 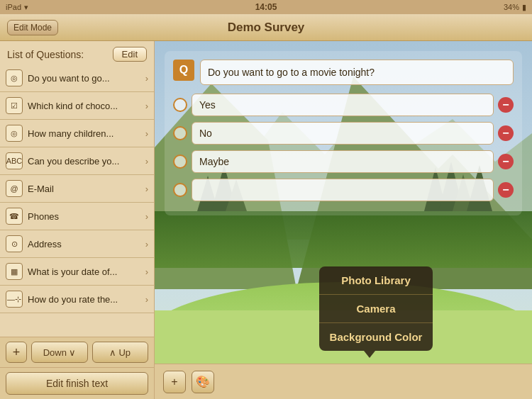 What do you see at coordinates (357, 72) in the screenshot?
I see `question-text-box: Do you want to go to a movie tonight?` at bounding box center [357, 72].